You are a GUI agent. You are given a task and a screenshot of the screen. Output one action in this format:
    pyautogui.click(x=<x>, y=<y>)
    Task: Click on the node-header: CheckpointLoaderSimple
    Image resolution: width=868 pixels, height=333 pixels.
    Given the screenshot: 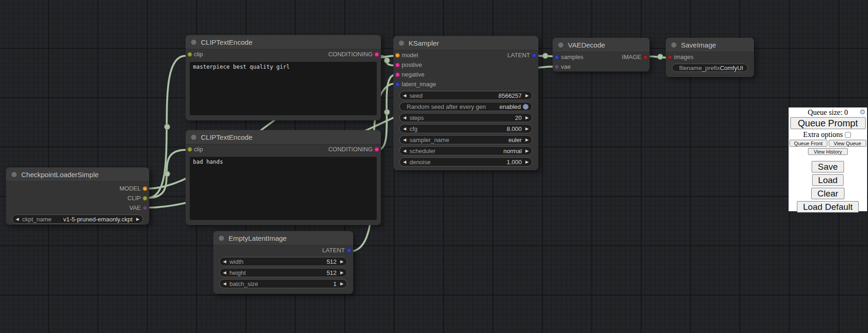 What is the action you would take?
    pyautogui.click(x=78, y=174)
    